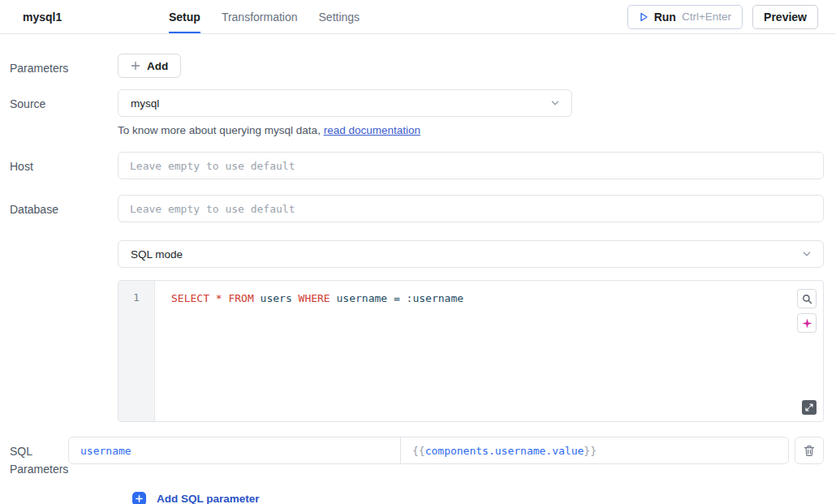  I want to click on run-button: Run Ctrl+Enter, so click(685, 17).